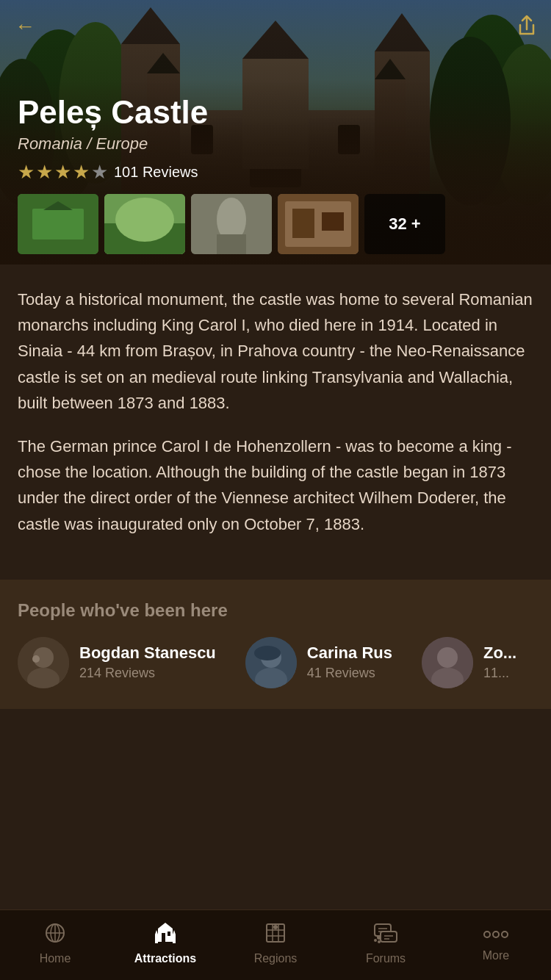  I want to click on thumbnail-row: 32 +, so click(276, 224).